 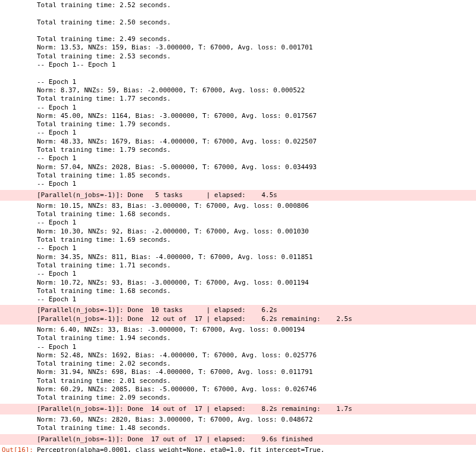 What do you see at coordinates (256, 409) in the screenshot?
I see `stderr-block-5: [Parallel(n_jobs=-1)]: Done 14 out of 17…` at bounding box center [256, 409].